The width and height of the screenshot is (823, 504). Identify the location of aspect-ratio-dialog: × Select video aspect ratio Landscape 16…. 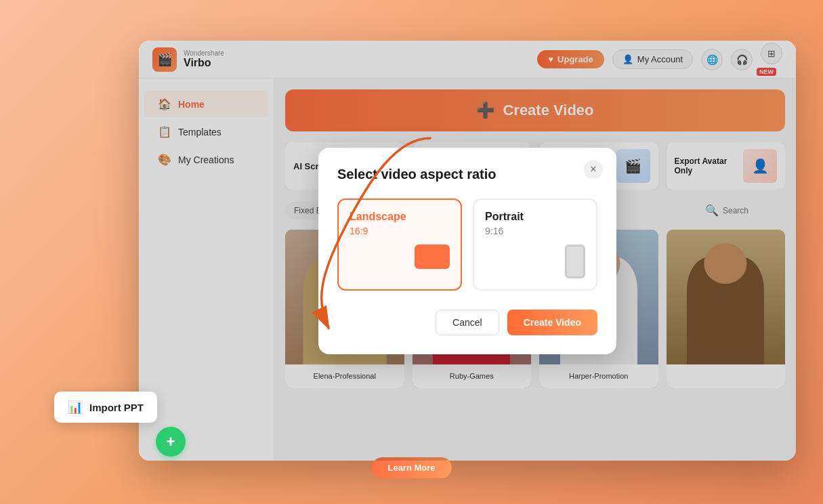
(467, 251).